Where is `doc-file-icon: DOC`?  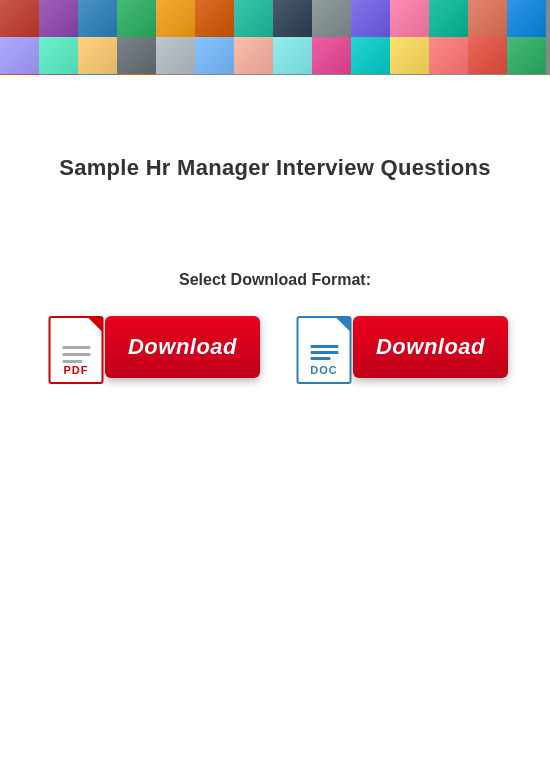
doc-file-icon: DOC is located at coordinates (324, 346).